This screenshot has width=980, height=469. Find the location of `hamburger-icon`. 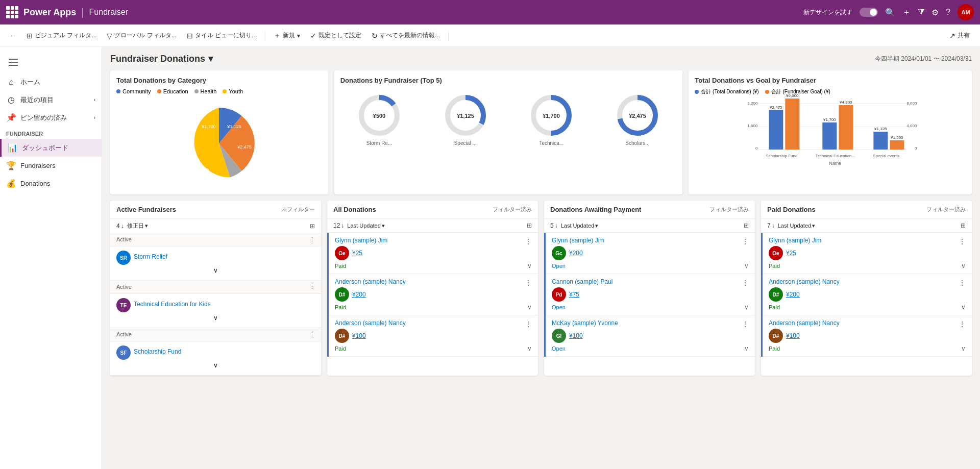

hamburger-icon is located at coordinates (13, 62).